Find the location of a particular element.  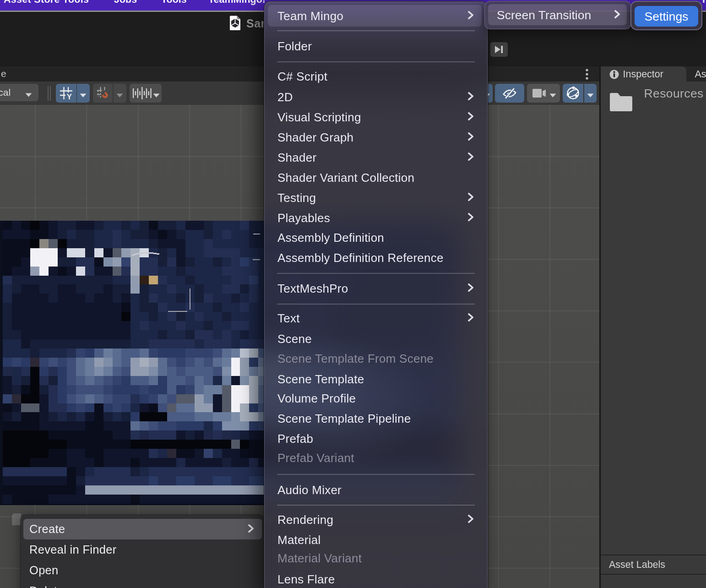

svg-text: Y is located at coordinates (70, 96).